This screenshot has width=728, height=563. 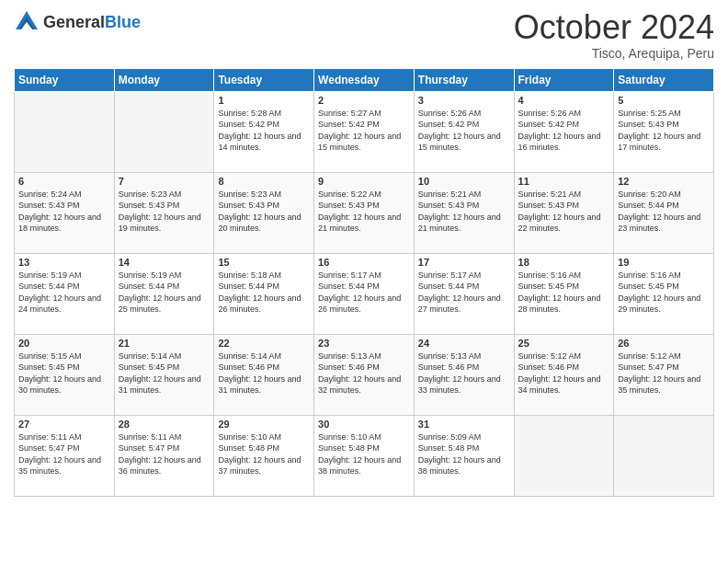 What do you see at coordinates (165, 181) in the screenshot?
I see `day-number: 7` at bounding box center [165, 181].